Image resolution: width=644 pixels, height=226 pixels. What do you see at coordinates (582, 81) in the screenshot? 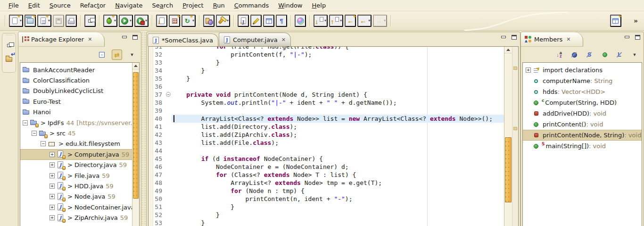
I see `member-computername: computerName : String` at bounding box center [582, 81].